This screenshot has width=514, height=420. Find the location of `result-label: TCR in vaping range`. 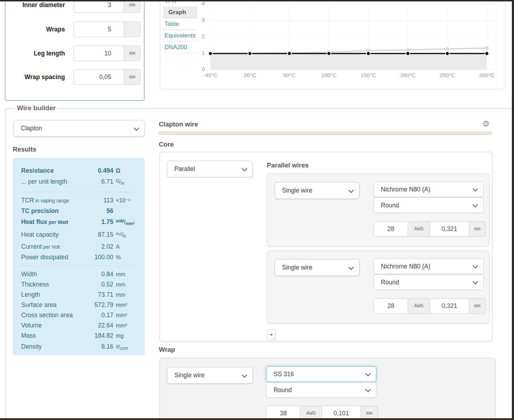

result-label: TCR in vaping range is located at coordinates (53, 201).